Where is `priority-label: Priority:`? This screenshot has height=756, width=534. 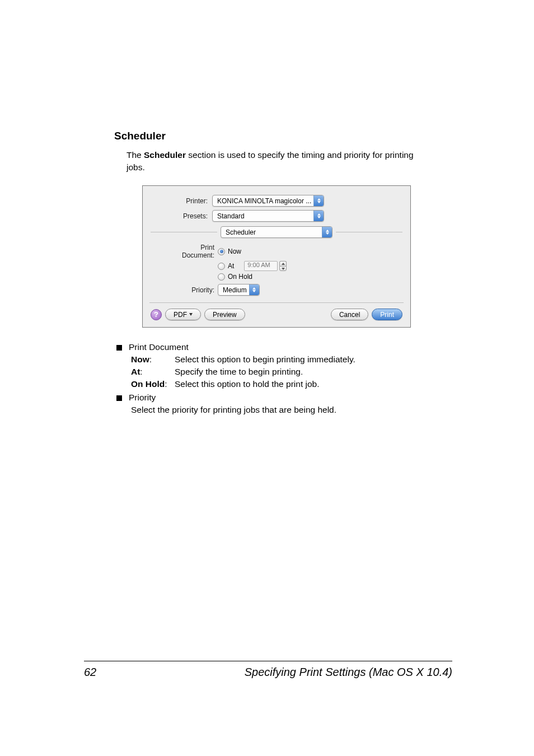 priority-label: Priority: is located at coordinates (192, 290).